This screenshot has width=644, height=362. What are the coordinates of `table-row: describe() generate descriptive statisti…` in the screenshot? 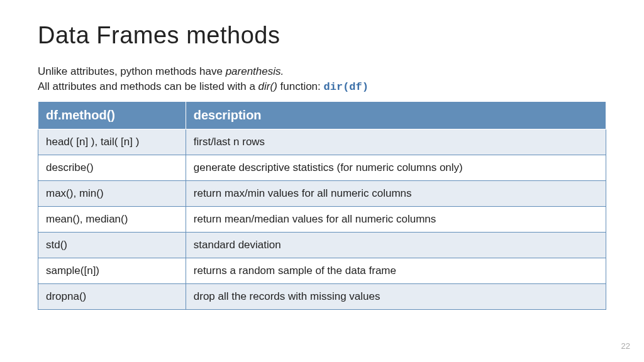 It's located at (322, 167).